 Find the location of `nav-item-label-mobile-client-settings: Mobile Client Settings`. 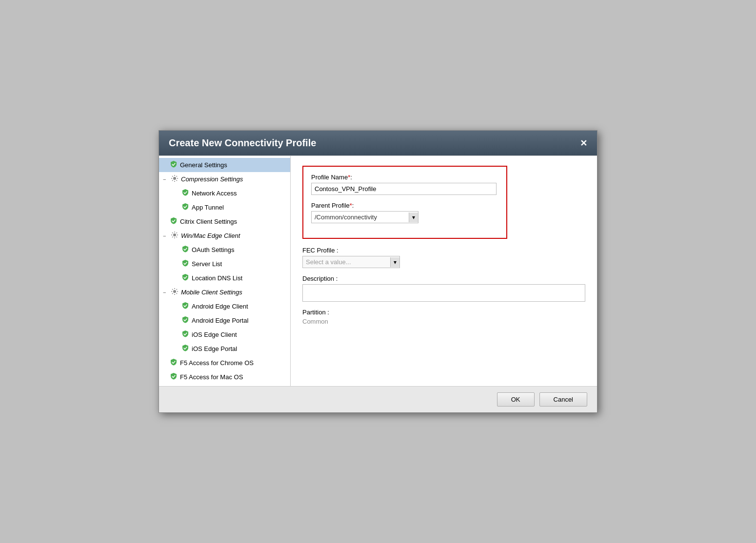

nav-item-label-mobile-client-settings: Mobile Client Settings is located at coordinates (212, 292).